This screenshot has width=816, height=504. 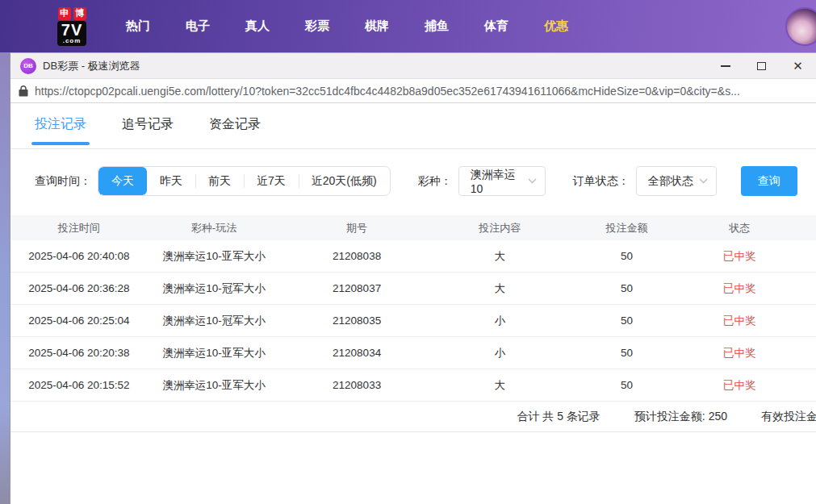 I want to click on header-issue: 期号, so click(x=357, y=228).